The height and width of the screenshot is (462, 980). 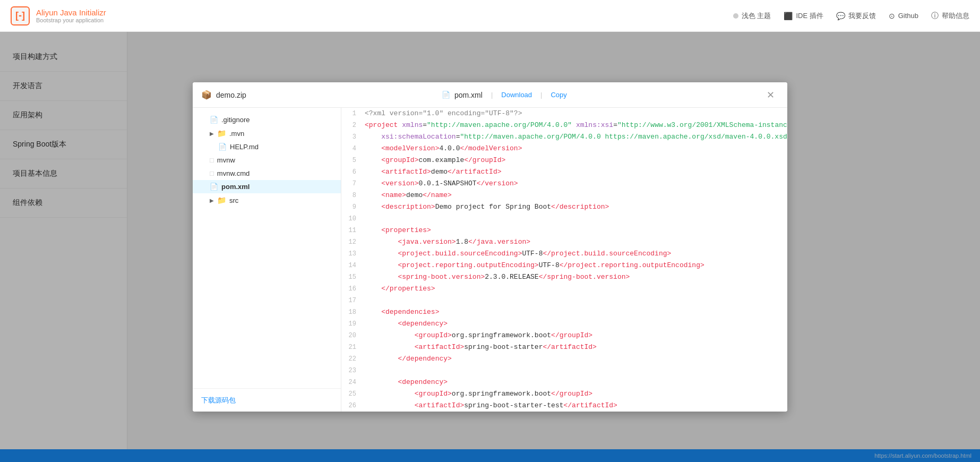 What do you see at coordinates (564, 195) in the screenshot?
I see `code-line: 8 <name>demo</name>` at bounding box center [564, 195].